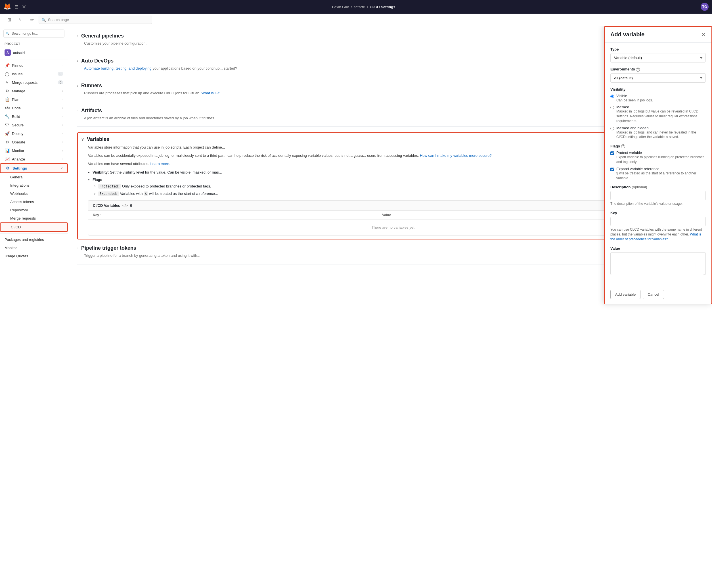 The width and height of the screenshot is (712, 588). I want to click on col-key: Key ↑, so click(238, 215).